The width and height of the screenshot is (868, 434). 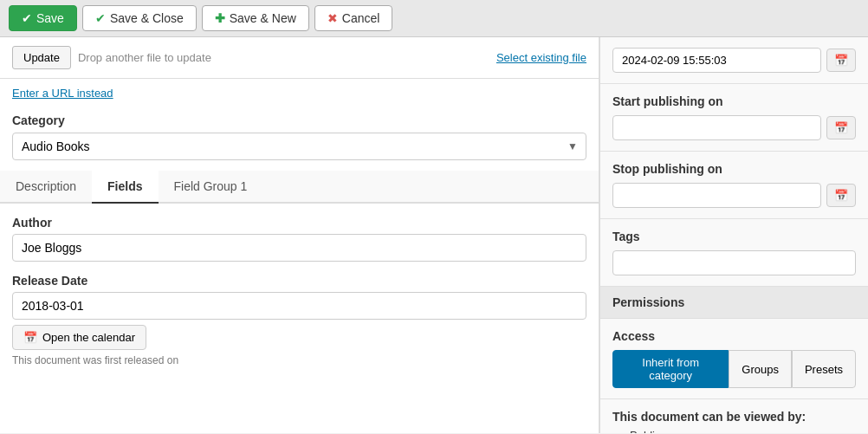 What do you see at coordinates (735, 128) in the screenshot?
I see `start-publishing-row: 📅` at bounding box center [735, 128].